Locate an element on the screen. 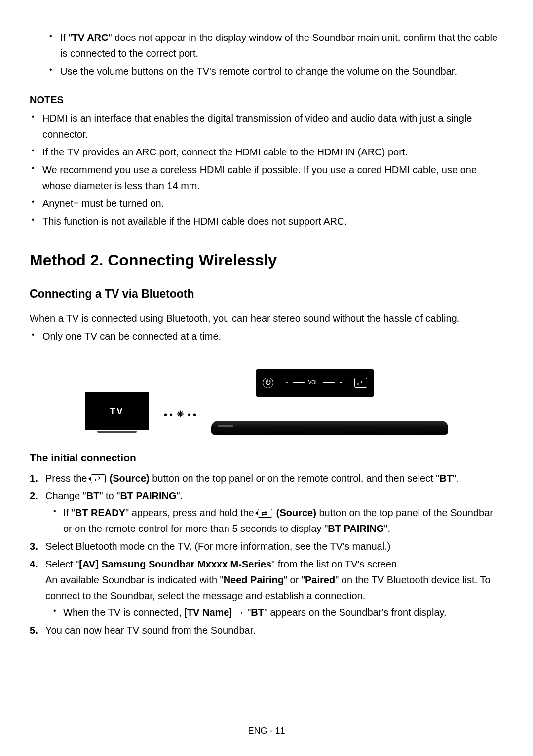  step-item: Change "BT" to "BT PAIRING". If "BT READ… is located at coordinates (274, 512).